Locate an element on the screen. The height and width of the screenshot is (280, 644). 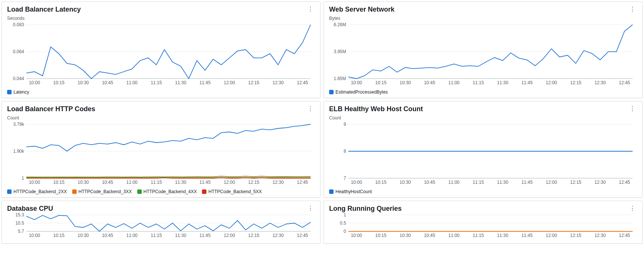
panel-title: Load Balancer Latency is located at coordinates (44, 10).